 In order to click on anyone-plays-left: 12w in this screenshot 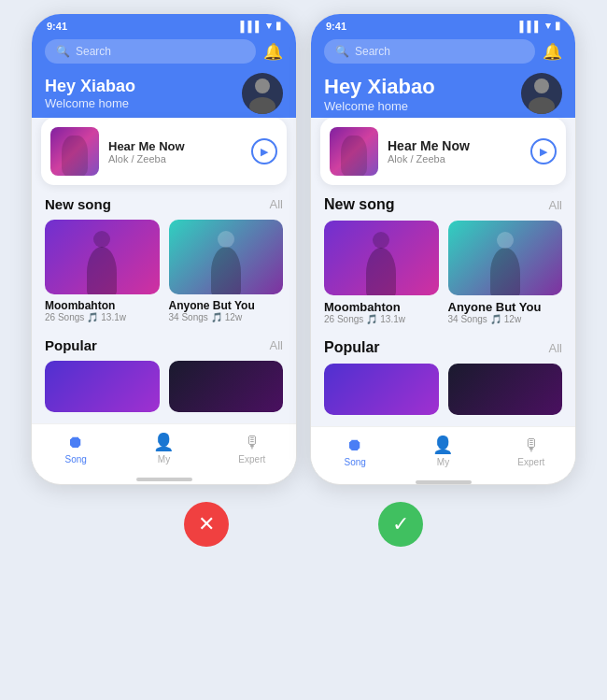, I will do `click(233, 318)`.